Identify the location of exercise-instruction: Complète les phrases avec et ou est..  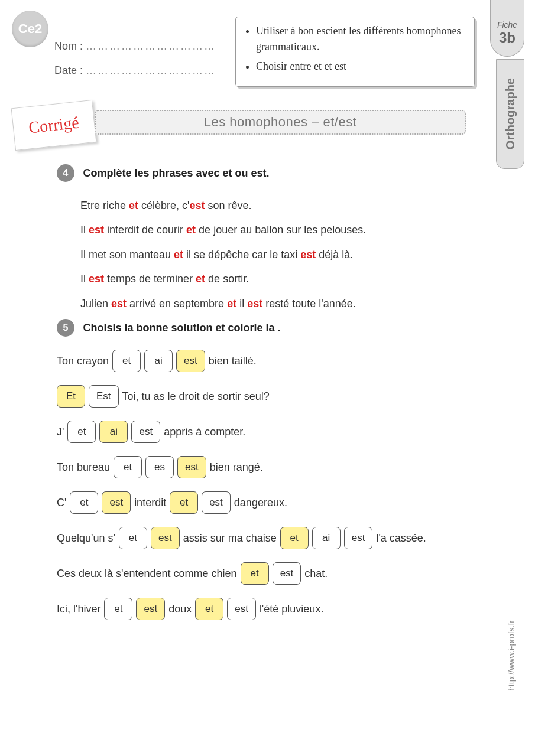
(176, 173).